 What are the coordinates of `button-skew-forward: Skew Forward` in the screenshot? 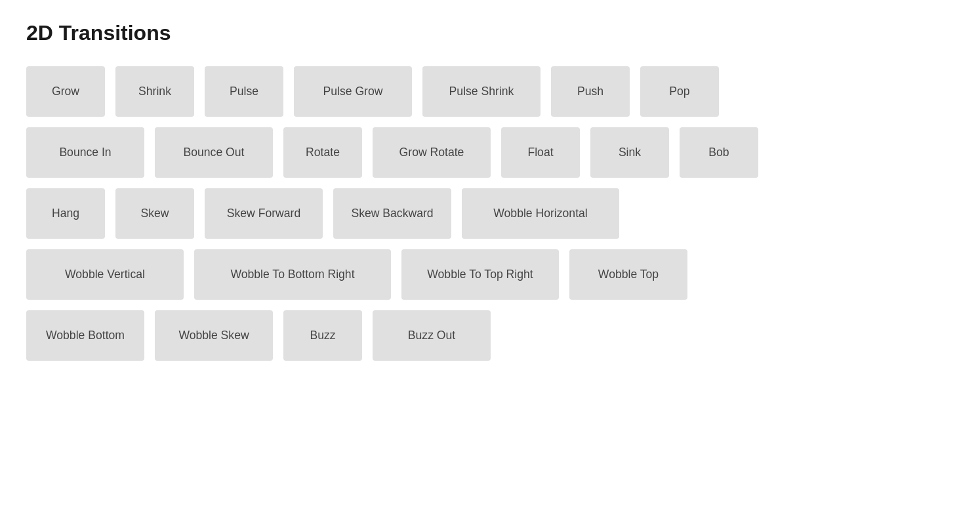 It's located at (264, 214).